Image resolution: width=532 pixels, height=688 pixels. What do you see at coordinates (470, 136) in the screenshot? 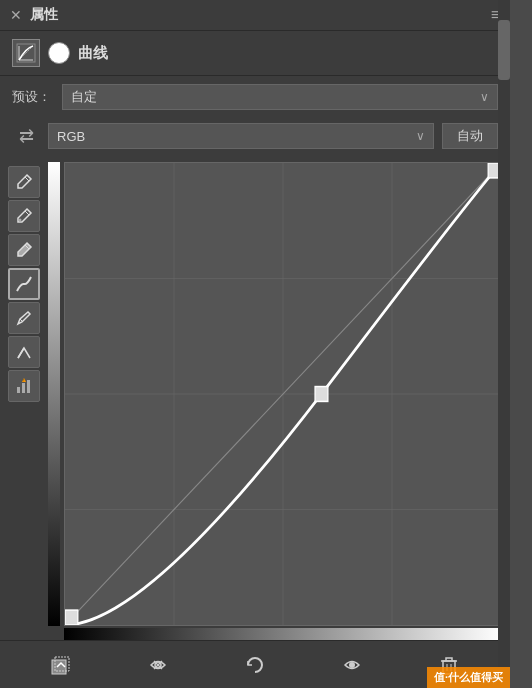
I see `auto-button: 自动` at bounding box center [470, 136].